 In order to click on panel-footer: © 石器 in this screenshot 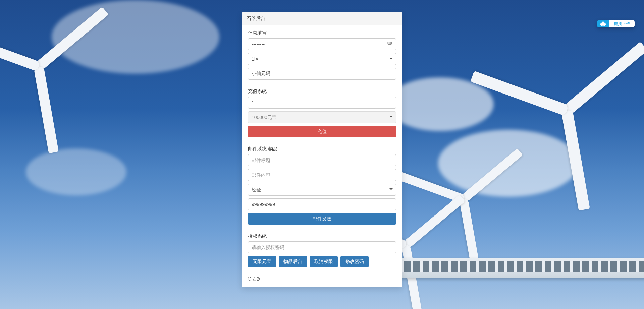, I will do `click(322, 280)`.